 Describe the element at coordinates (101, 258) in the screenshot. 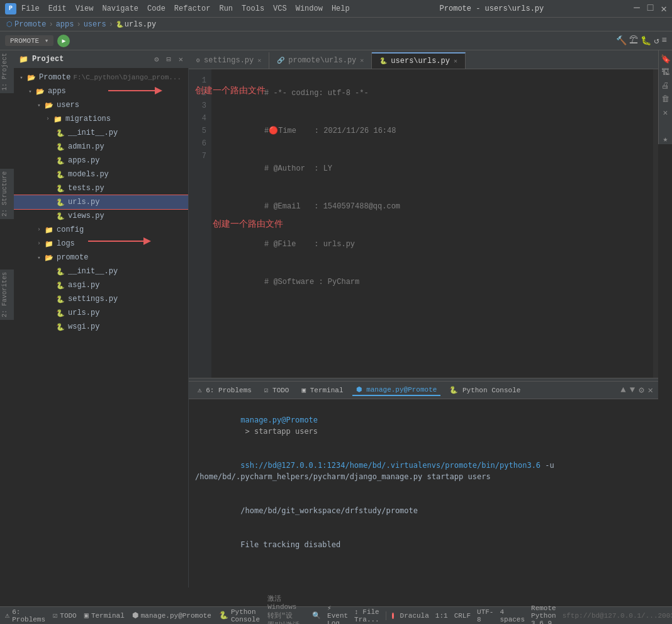

I see `tree-folder-promote: ▾ 📂 promote` at that location.